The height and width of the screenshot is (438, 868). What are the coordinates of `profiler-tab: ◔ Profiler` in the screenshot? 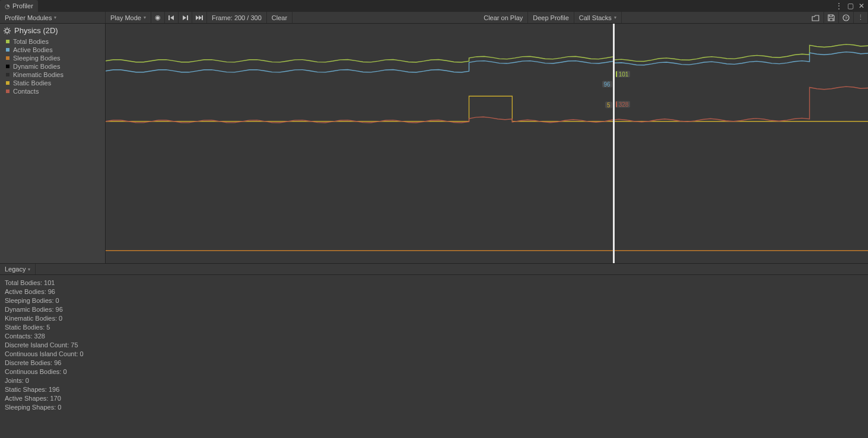 It's located at (19, 6).